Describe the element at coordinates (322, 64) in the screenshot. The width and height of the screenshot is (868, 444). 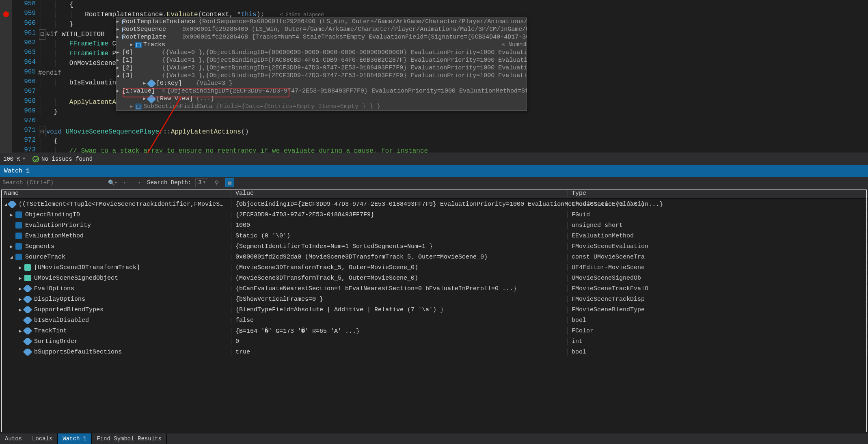
I see `datatip-root: ▶RootTemplateInstance{RootSequence=0x000…` at that location.